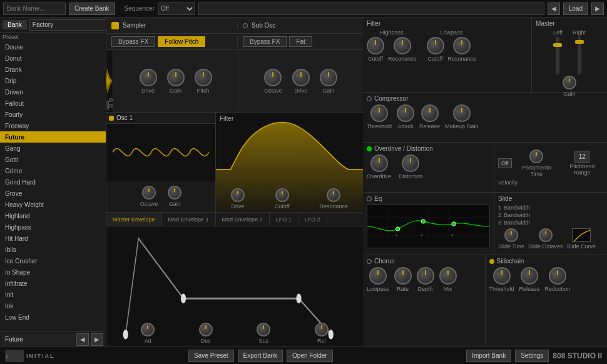 The width and height of the screenshot is (607, 364). Describe the element at coordinates (322, 330) in the screenshot. I see `rel-knob` at that location.